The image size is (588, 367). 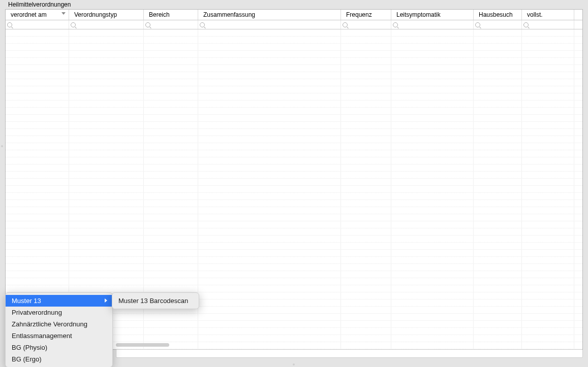 What do you see at coordinates (59, 347) in the screenshot?
I see `menu-item: BG (Physio)` at bounding box center [59, 347].